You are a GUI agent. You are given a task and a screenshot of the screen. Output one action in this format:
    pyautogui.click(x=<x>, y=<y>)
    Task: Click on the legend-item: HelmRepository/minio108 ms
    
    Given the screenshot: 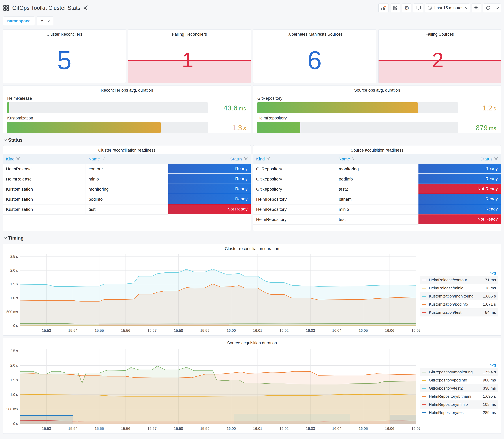 What is the action you would take?
    pyautogui.click(x=459, y=405)
    